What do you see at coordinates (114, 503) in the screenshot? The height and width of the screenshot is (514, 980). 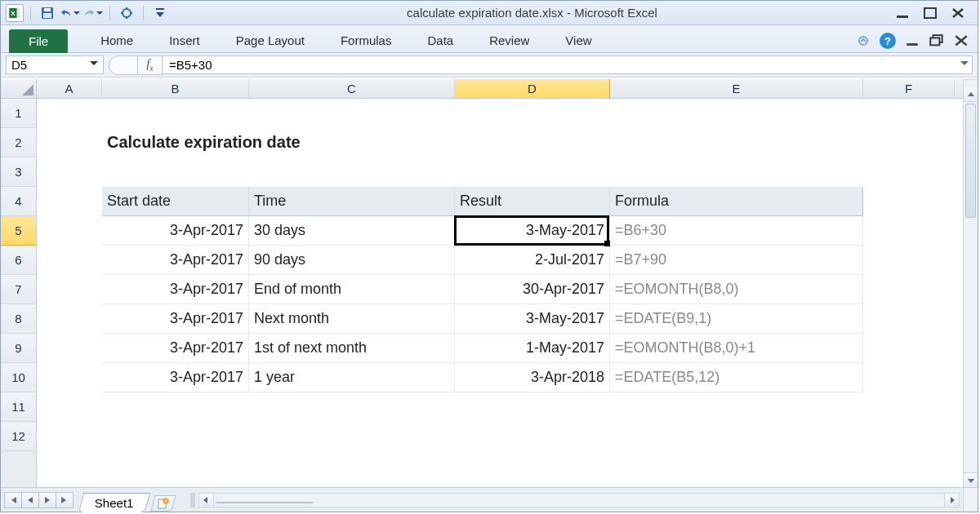 I see `sheet-tab-active: Sheet1` at bounding box center [114, 503].